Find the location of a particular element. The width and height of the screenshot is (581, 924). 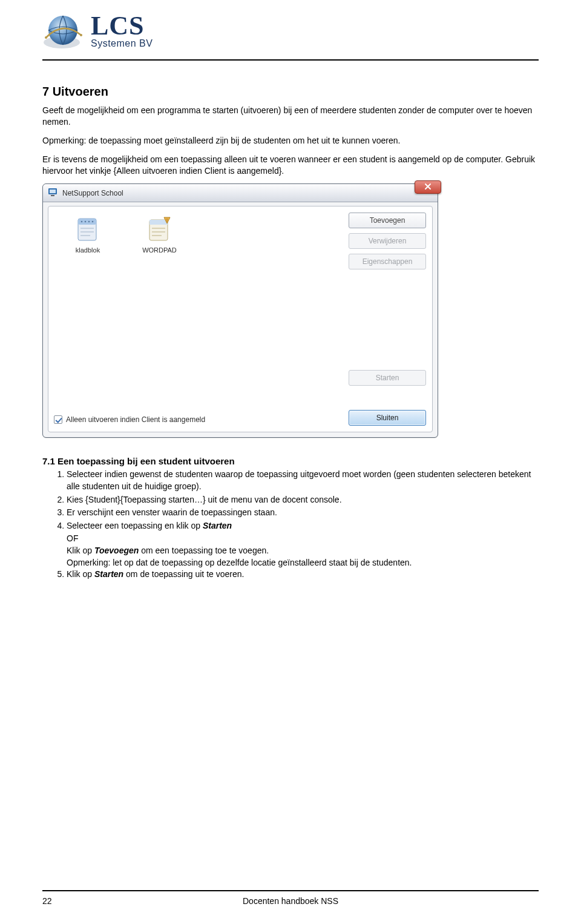

company-logo: LCS Systemen BV is located at coordinates (290, 31).